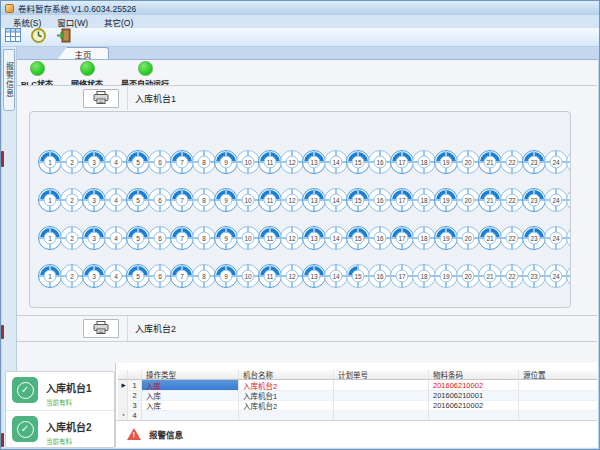 The width and height of the screenshot is (600, 450). I want to click on storage-slot: 11, so click(270, 162).